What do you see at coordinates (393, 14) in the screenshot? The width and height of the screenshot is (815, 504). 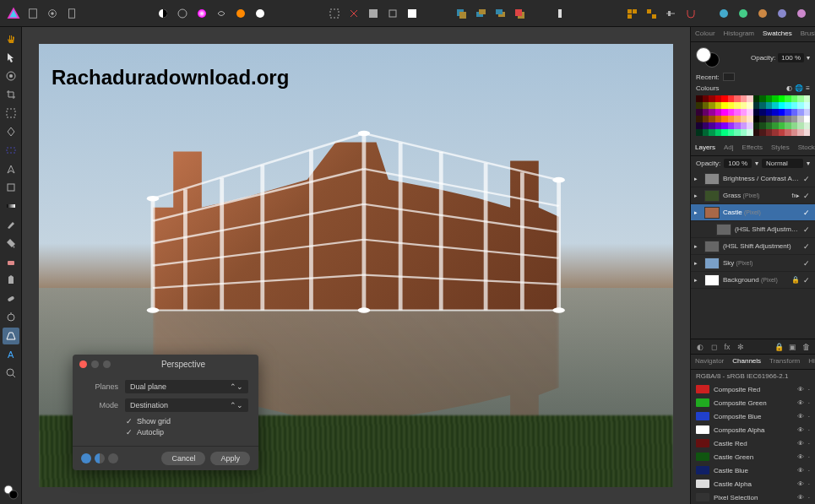 I see `quick-mask-icon` at bounding box center [393, 14].